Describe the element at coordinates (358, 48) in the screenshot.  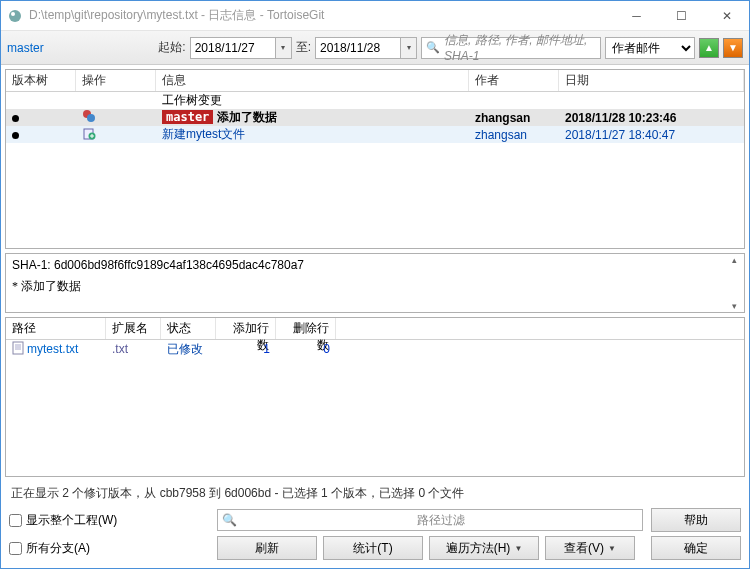
I see `to-date-input` at that location.